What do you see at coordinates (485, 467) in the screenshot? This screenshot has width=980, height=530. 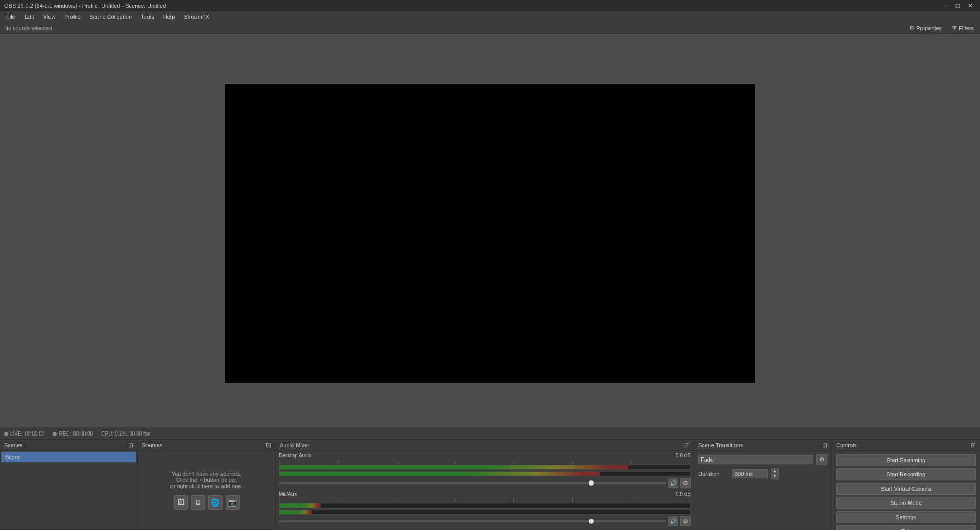 I see `desktop-audio-meter` at bounding box center [485, 467].